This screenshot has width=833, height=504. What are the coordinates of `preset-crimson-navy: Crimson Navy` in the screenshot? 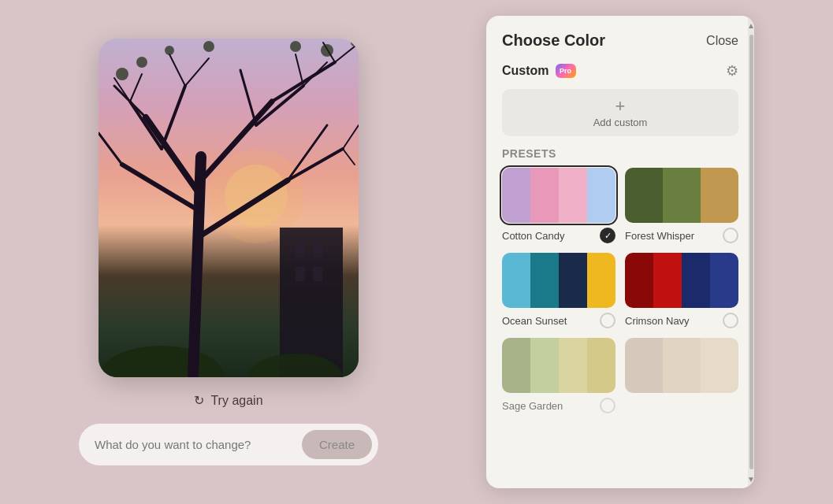 It's located at (682, 291).